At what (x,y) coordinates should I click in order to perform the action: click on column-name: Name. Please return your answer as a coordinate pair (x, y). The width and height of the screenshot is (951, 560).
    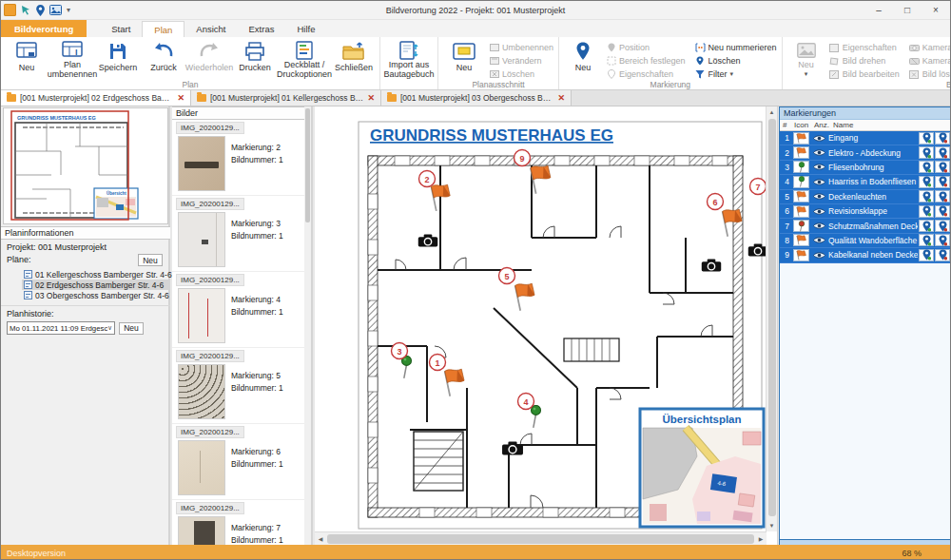
    Looking at the image, I should click on (892, 126).